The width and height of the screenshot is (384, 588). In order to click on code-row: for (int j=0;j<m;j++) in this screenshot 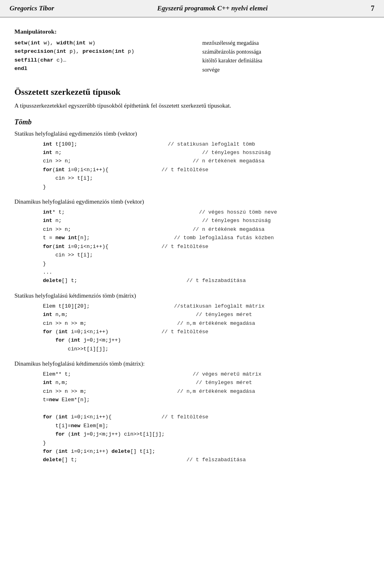, I will do `click(200, 340)`.